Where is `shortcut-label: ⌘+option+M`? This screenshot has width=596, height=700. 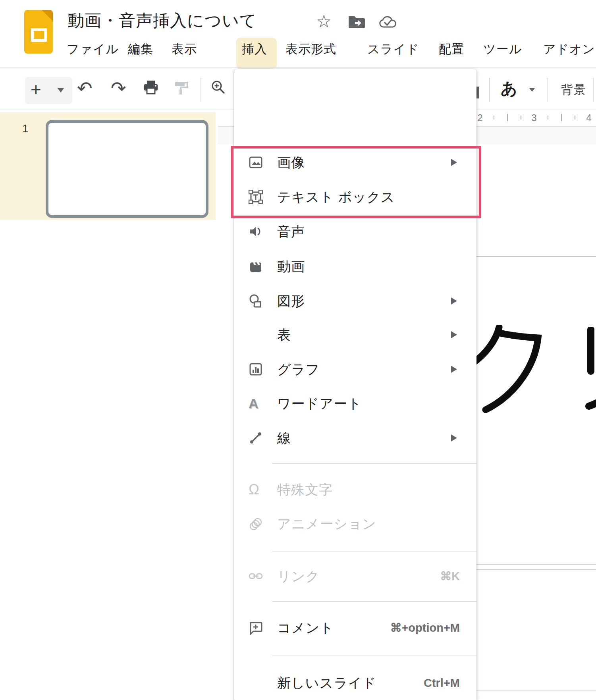 shortcut-label: ⌘+option+M is located at coordinates (425, 628).